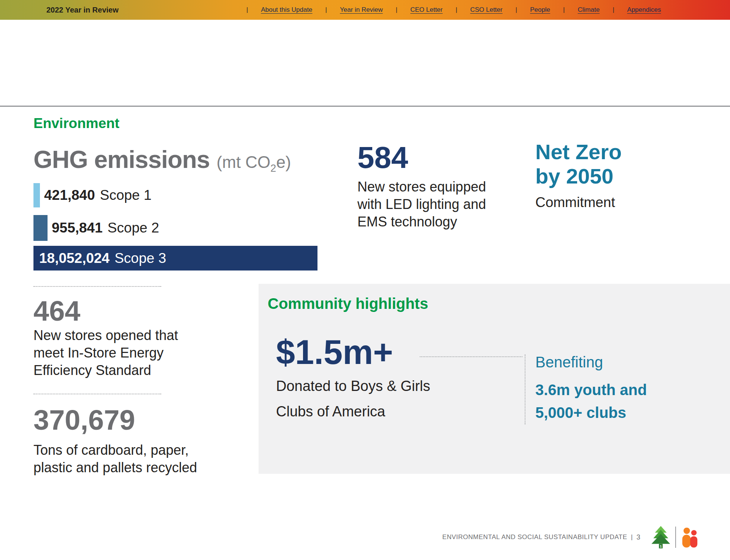 The width and height of the screenshot is (730, 560). I want to click on family-dollar-logo, so click(690, 537).